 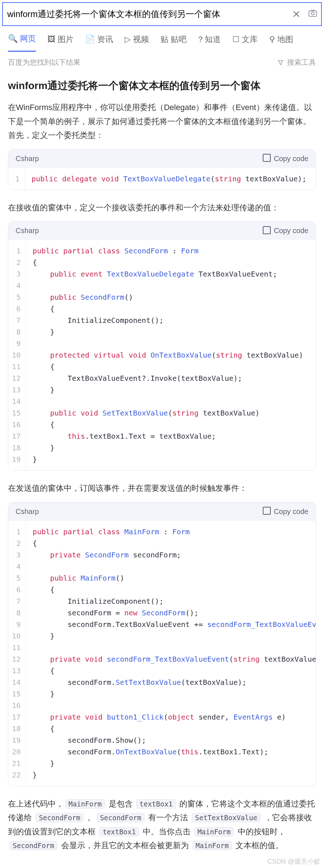 What do you see at coordinates (44, 62) in the screenshot?
I see `result-info: 百度为您找到以下结果` at bounding box center [44, 62].